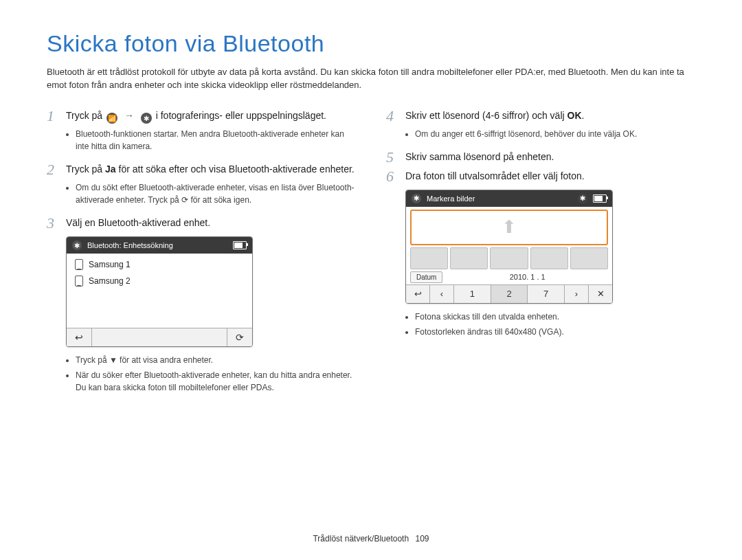  Describe the element at coordinates (211, 194) in the screenshot. I see `step-2-bullets: Om du sökt efter Bluetooth-aktiverade en…` at that location.